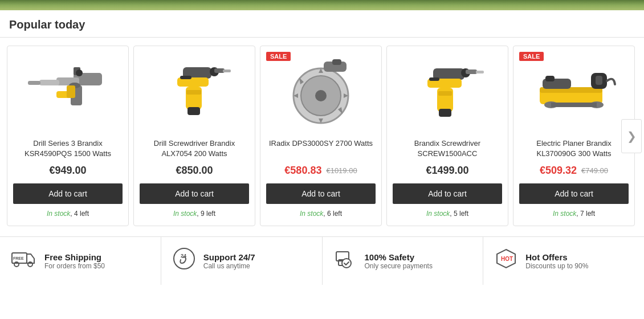  What do you see at coordinates (574, 136) in the screenshot?
I see `product-card-p5: SALE Electric Planer Brandix KL370090G 3…` at bounding box center [574, 136].